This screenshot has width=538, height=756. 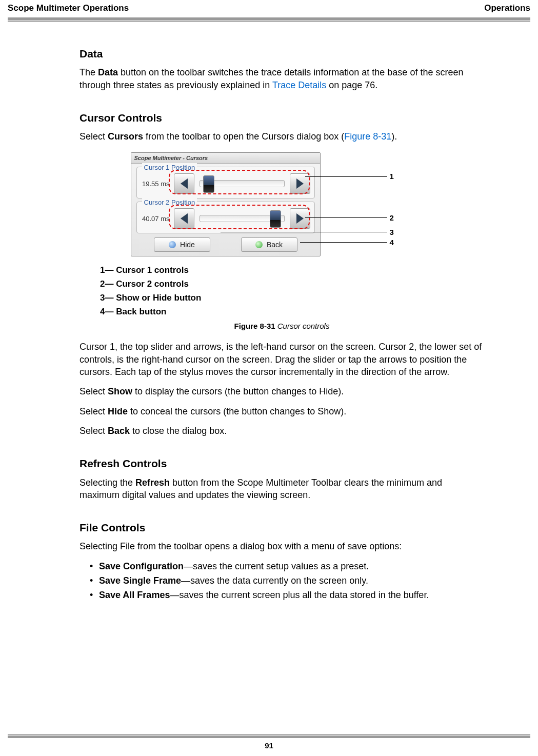 I want to click on file-options-list: Save Configuration—saves the current set…, so click(x=282, y=581).